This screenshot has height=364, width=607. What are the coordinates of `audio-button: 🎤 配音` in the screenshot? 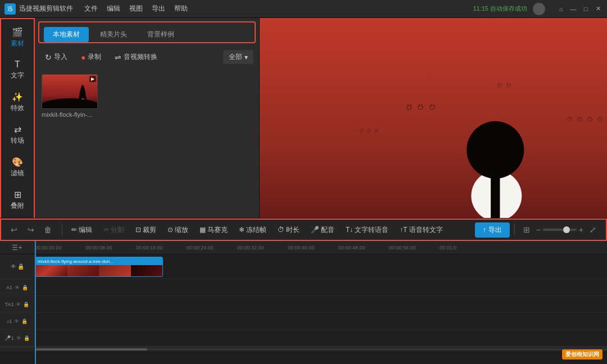 It's located at (323, 230).